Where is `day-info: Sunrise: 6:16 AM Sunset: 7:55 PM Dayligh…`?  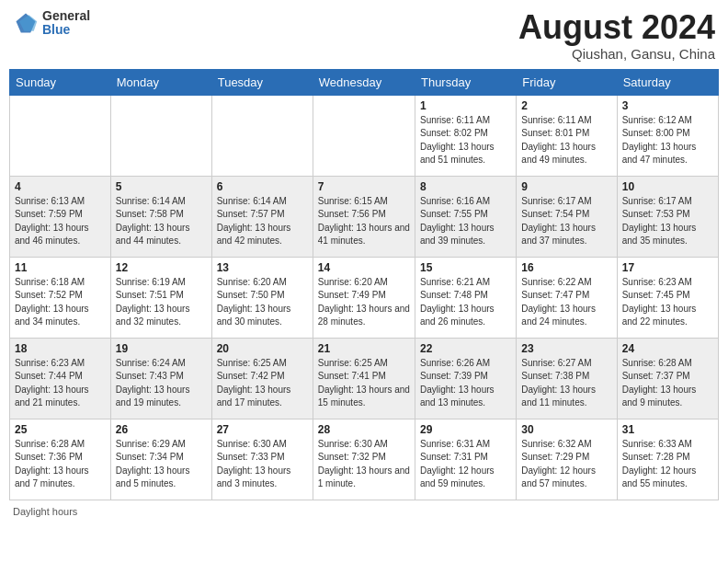
day-info: Sunrise: 6:16 AM Sunset: 7:55 PM Dayligh… is located at coordinates (465, 222).